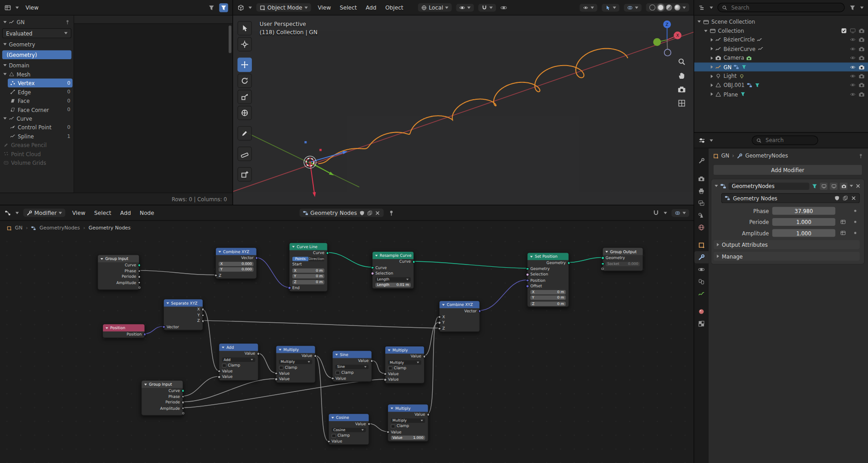 This screenshot has width=868, height=463. I want to click on segmented-toggle: PointsDirection, so click(309, 259).